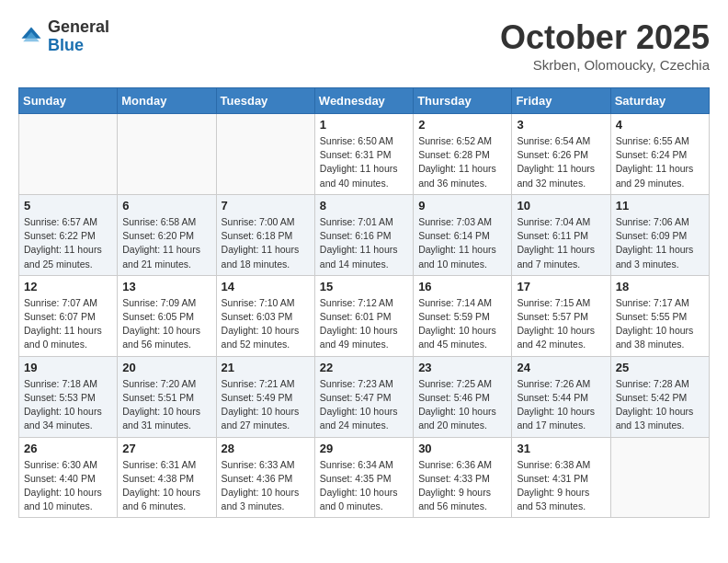  I want to click on calendar-day-cell: 10Sunrise: 7:04 AM Sunset: 6:11 PM Dayli…, so click(561, 235).